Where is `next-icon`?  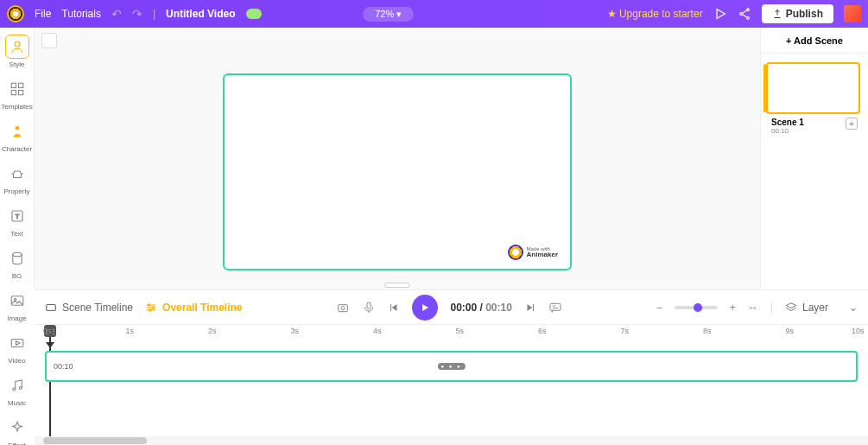 next-icon is located at coordinates (530, 308).